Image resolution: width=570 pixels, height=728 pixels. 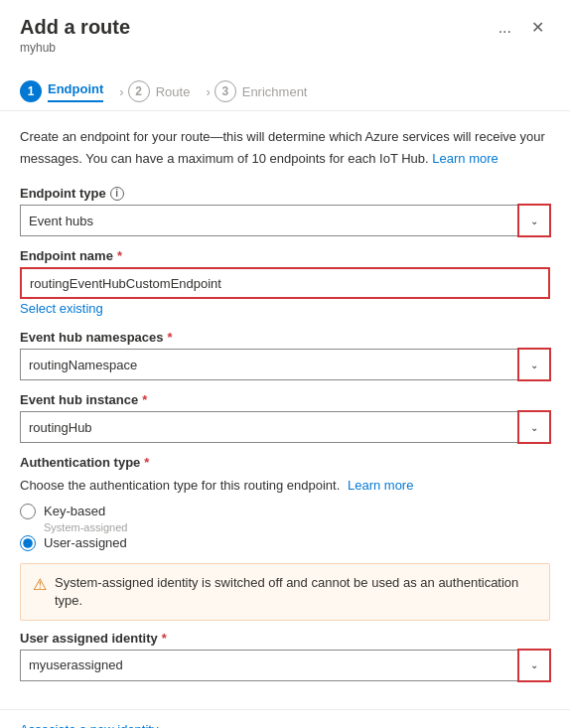 What do you see at coordinates (285, 356) in the screenshot?
I see `event-hub-namespaces-group: Event hub namespaces * routingNamespace …` at bounding box center [285, 356].